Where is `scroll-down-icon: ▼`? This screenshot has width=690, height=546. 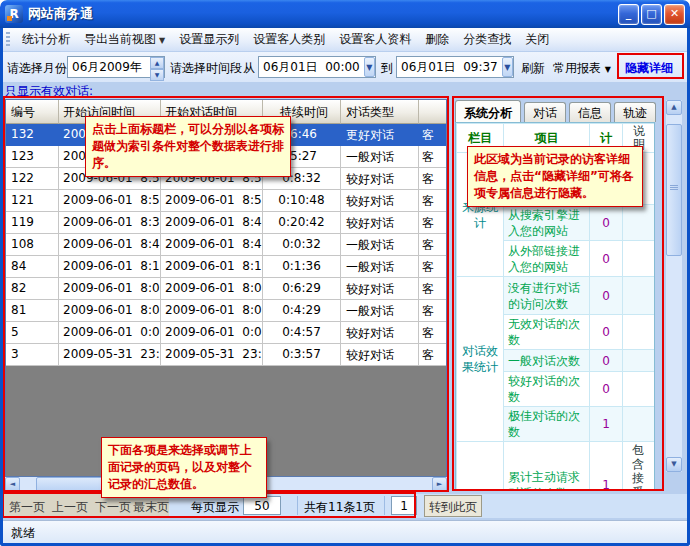
scroll-down-icon: ▼ is located at coordinates (674, 464).